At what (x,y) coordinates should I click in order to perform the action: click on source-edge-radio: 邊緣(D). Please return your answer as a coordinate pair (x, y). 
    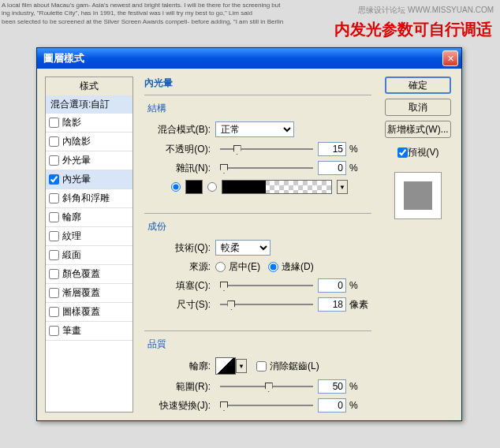
    Looking at the image, I should click on (291, 267).